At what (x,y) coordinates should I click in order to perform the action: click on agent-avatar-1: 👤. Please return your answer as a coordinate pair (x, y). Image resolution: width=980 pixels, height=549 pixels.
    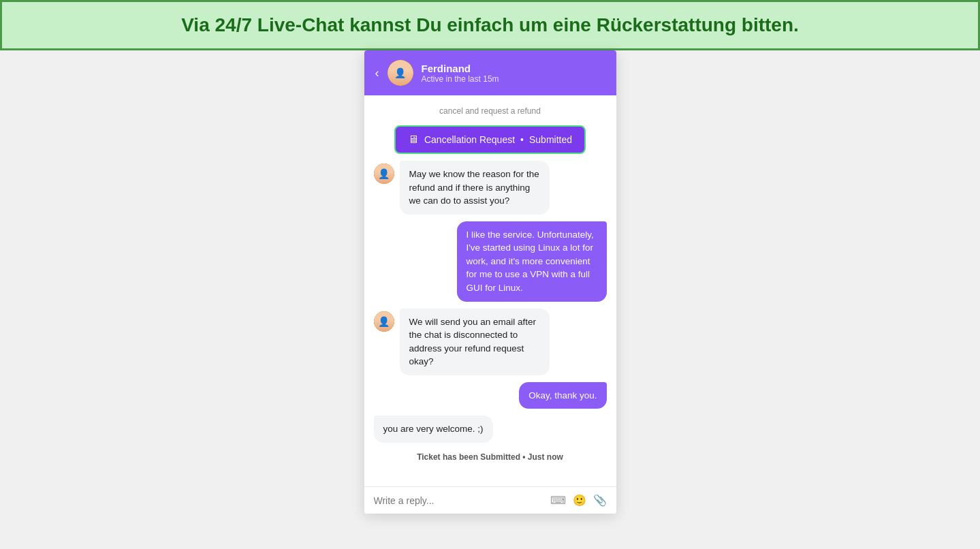
    Looking at the image, I should click on (384, 174).